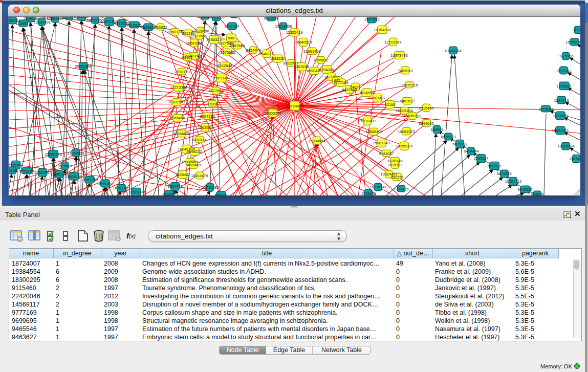 This screenshot has width=588, height=372. Describe the element at coordinates (83, 67) in the screenshot. I see `svg-text: 20053346` at that location.